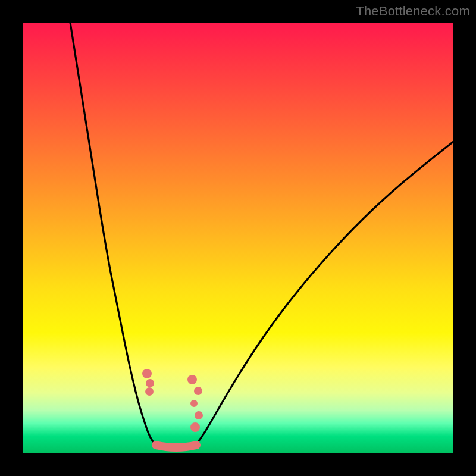 The image size is (476, 476). What do you see at coordinates (176, 446) in the screenshot?
I see `valley-bridge` at bounding box center [176, 446].